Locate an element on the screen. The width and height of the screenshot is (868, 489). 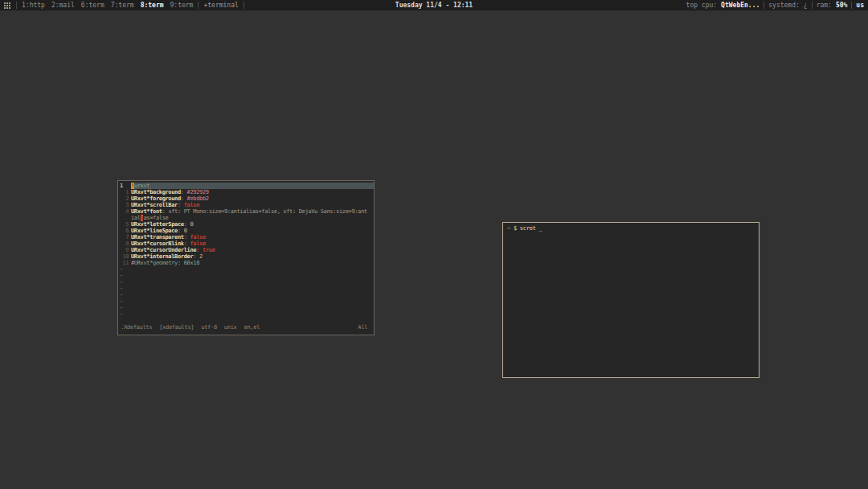
shell-terminal-window: ~ $ scrot _ is located at coordinates (631, 300).